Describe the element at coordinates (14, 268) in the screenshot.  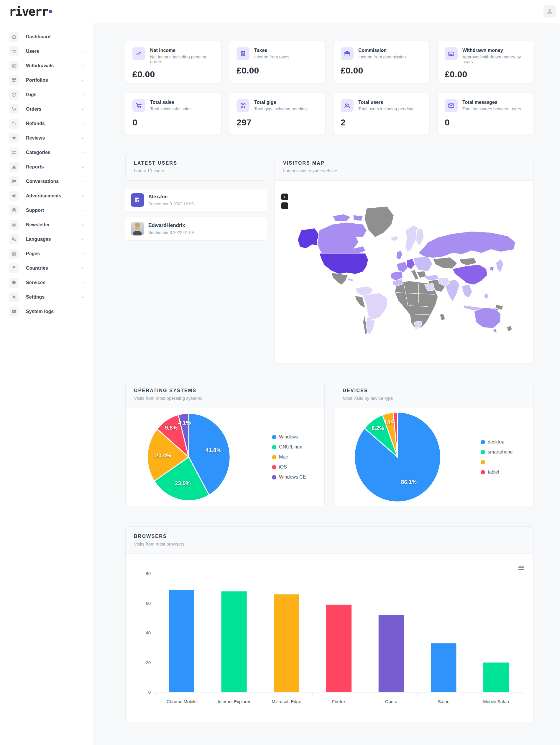
I see `flag-icon` at that location.